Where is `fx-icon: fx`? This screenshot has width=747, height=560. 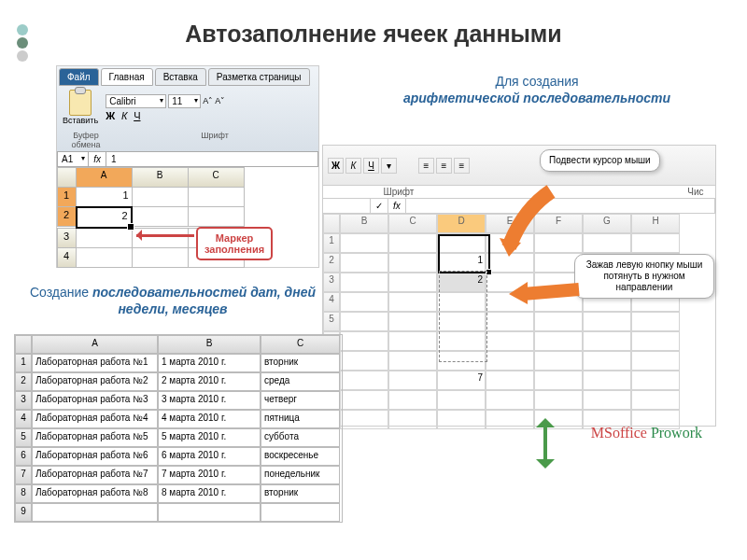
fx-icon: fx is located at coordinates (97, 159).